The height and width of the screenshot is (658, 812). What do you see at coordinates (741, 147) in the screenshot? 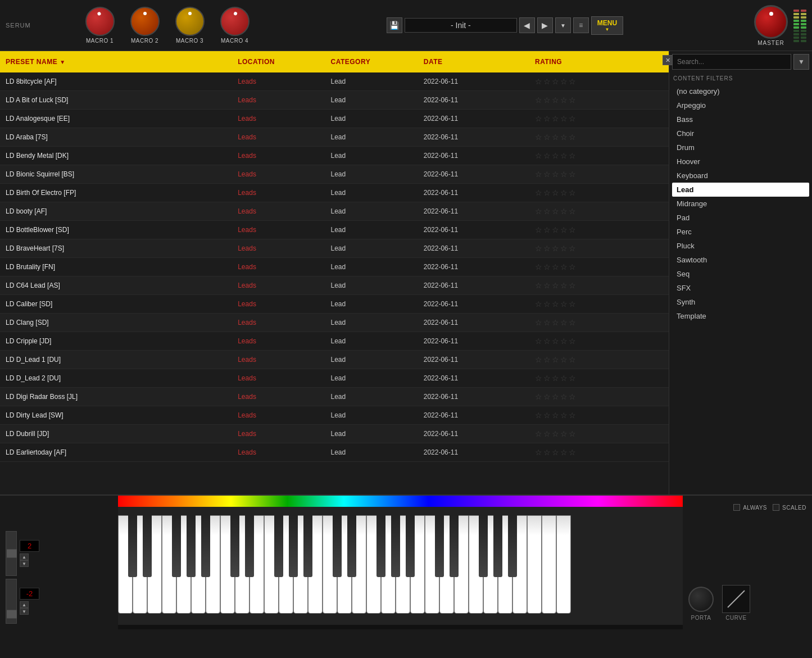
I see `filter-item: Drum` at bounding box center [741, 147].